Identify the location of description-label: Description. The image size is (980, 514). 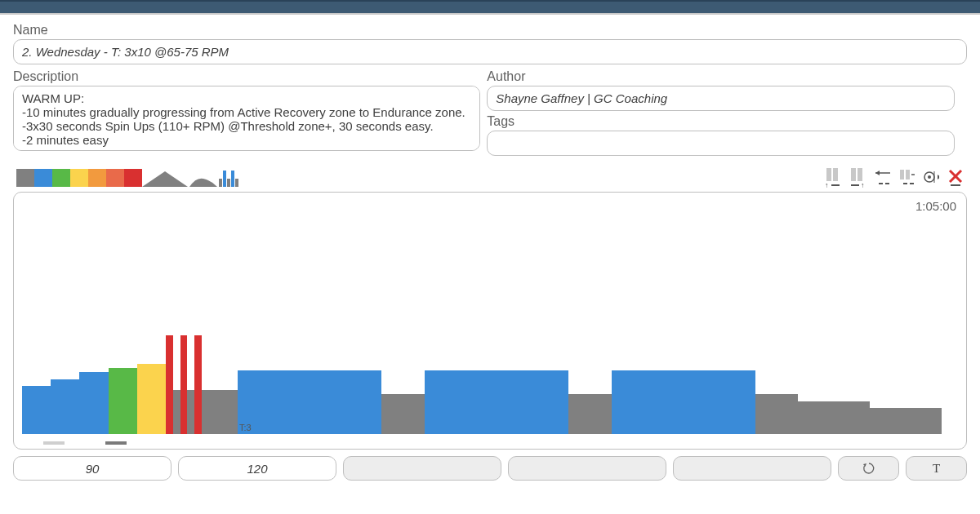
(247, 77).